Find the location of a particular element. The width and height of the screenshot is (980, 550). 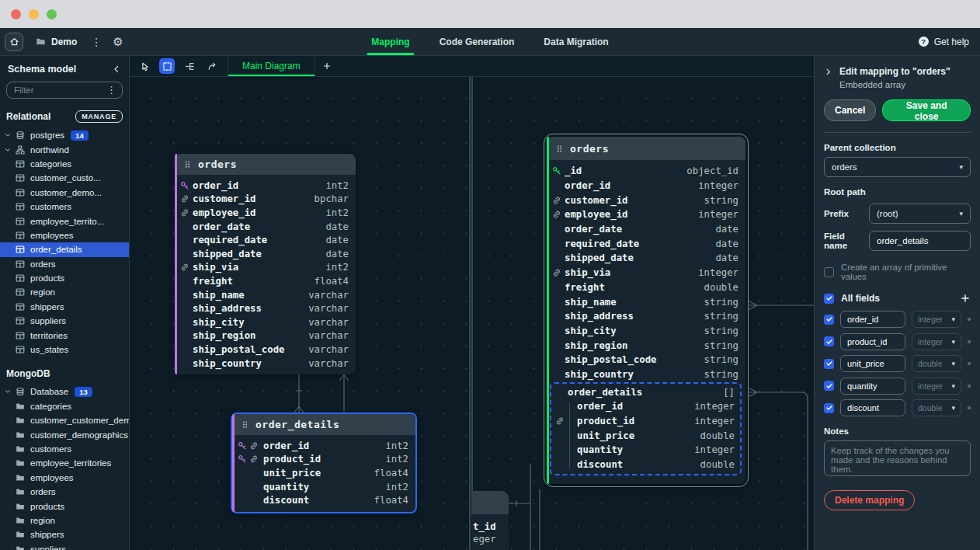

select-tool-button is located at coordinates (144, 66).